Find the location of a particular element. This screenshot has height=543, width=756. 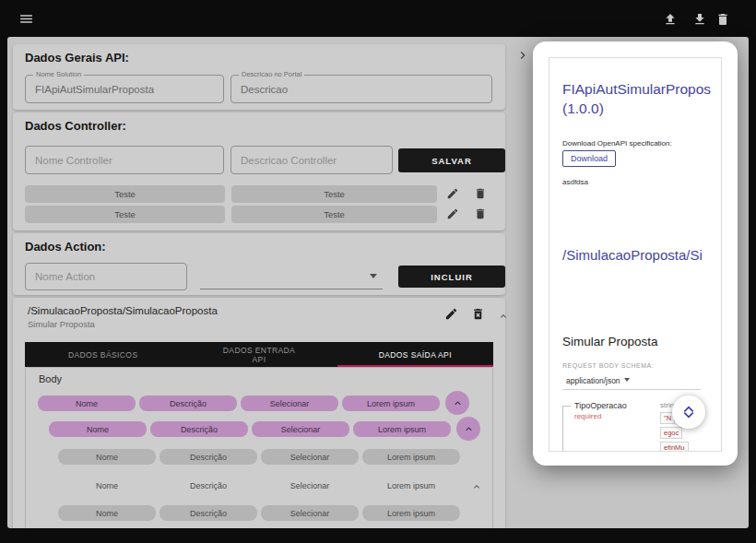

nome-solution-label: Nome Solution is located at coordinates (59, 75).